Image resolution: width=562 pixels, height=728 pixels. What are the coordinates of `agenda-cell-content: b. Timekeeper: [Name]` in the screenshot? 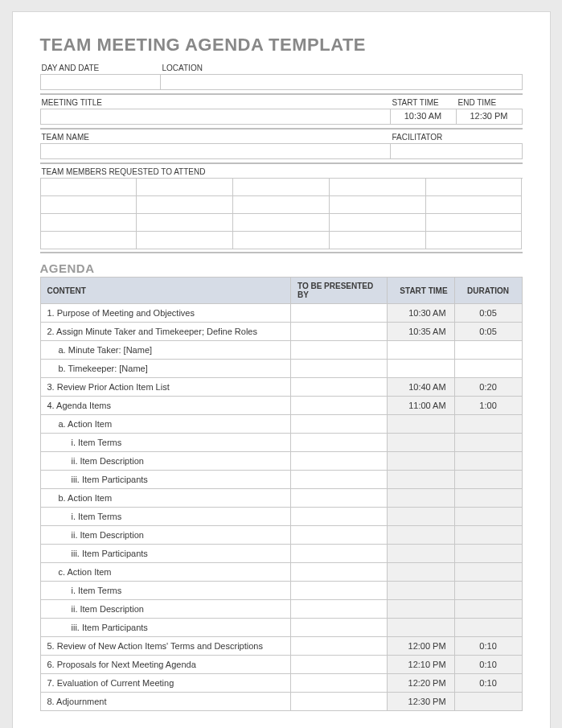 It's located at (166, 368).